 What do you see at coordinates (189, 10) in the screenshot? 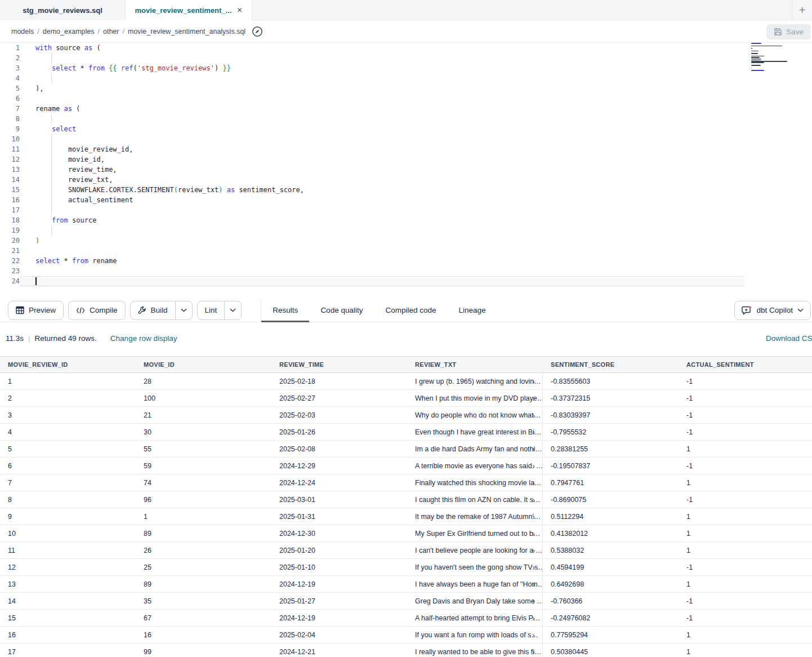
I see `file-tab-1-active: movie_review_sentiment_...✕` at bounding box center [189, 10].